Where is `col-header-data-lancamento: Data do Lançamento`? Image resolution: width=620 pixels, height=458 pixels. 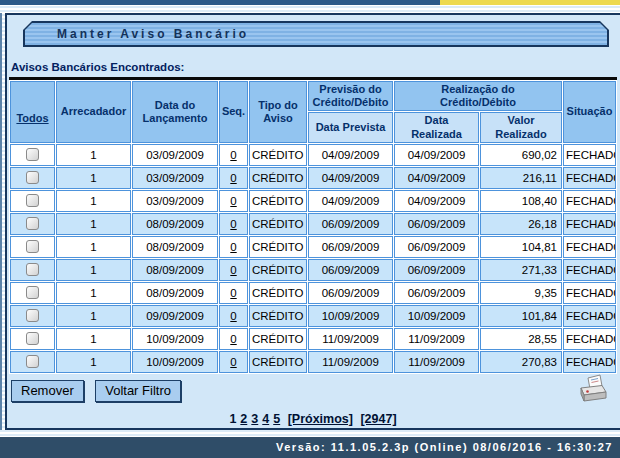 col-header-data-lancamento: Data do Lançamento is located at coordinates (175, 112).